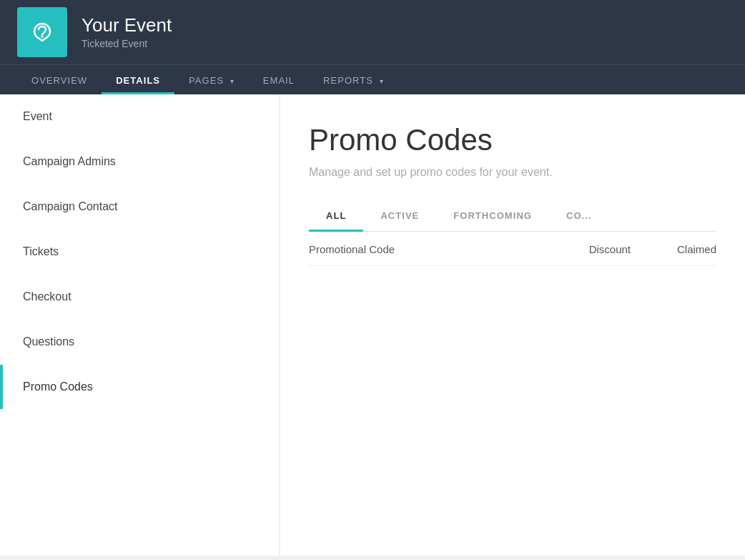 Image resolution: width=745 pixels, height=560 pixels. What do you see at coordinates (59, 80) in the screenshot?
I see `nav-item-overview: OVERVIEW` at bounding box center [59, 80].